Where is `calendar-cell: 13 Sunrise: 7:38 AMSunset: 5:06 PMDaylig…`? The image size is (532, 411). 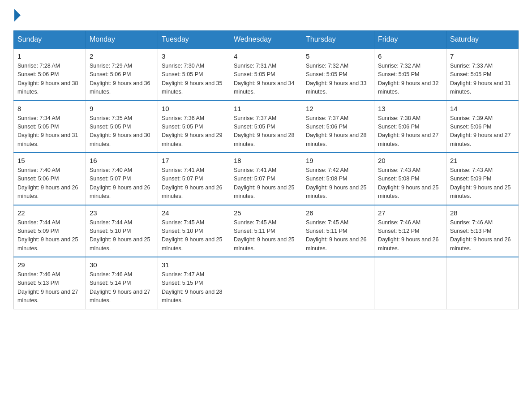 calendar-cell: 13 Sunrise: 7:38 AMSunset: 5:06 PMDaylig… is located at coordinates (410, 127).